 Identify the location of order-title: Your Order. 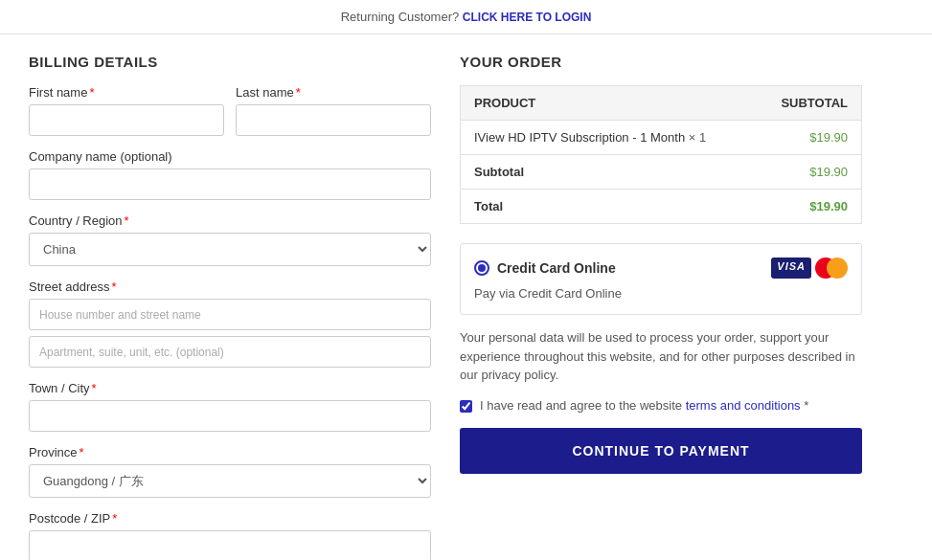
(661, 61).